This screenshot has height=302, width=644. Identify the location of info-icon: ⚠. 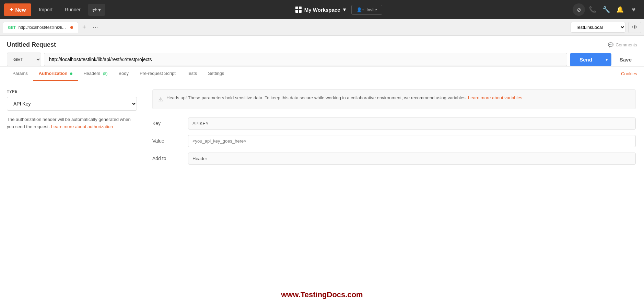
(161, 100).